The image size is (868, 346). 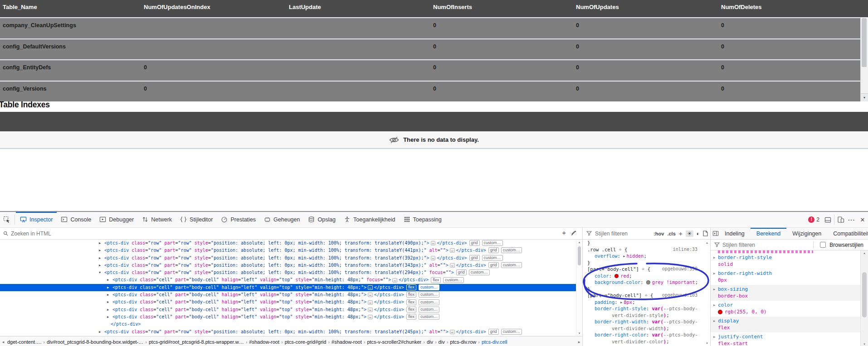 What do you see at coordinates (789, 293) in the screenshot?
I see `computed-property: ▶box-sizingborder-box` at bounding box center [789, 293].